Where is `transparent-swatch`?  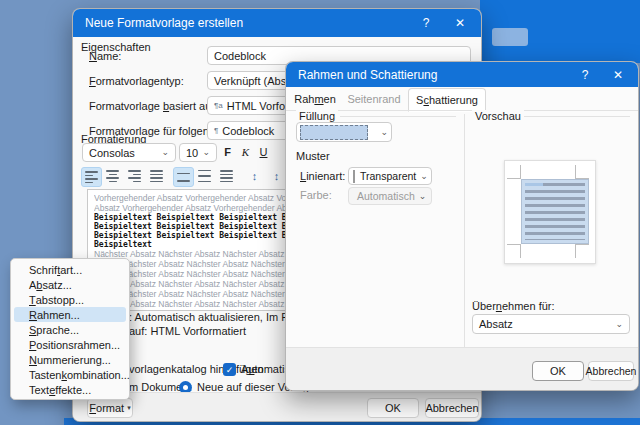
transparent-swatch is located at coordinates (354, 176).